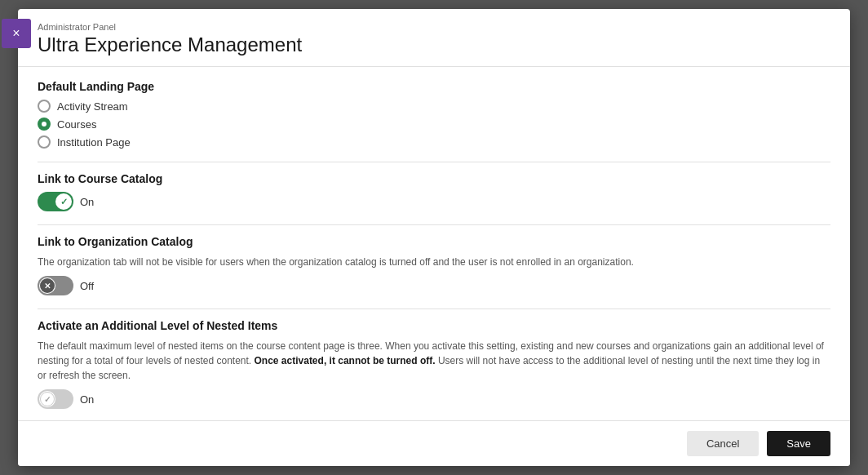 The image size is (868, 475). Describe the element at coordinates (434, 361) in the screenshot. I see `nested-items-description: The default maximum level of nested item…` at that location.